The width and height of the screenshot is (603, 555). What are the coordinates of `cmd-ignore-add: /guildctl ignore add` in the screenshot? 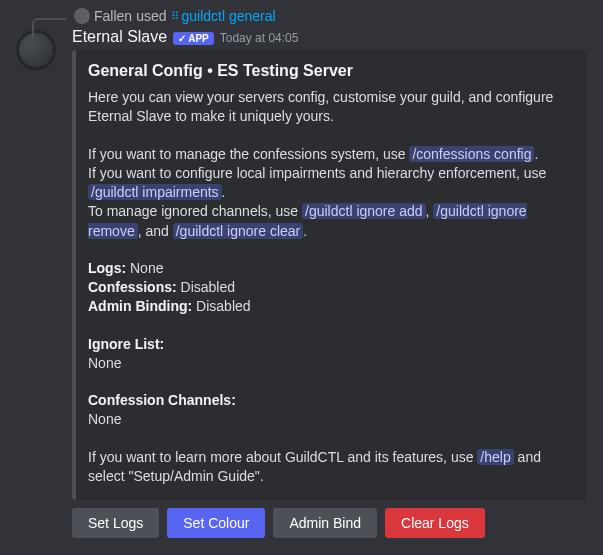 It's located at (364, 211).